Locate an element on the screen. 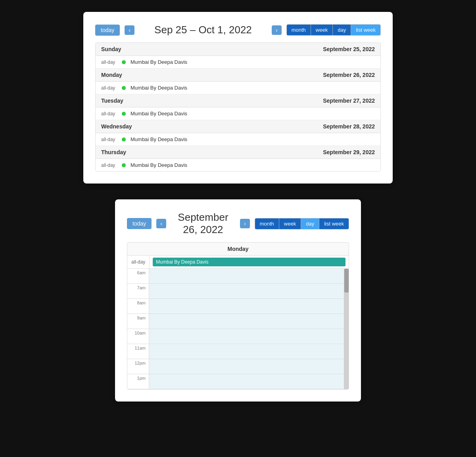 The image size is (476, 457). top-today-button: today is located at coordinates (107, 30).